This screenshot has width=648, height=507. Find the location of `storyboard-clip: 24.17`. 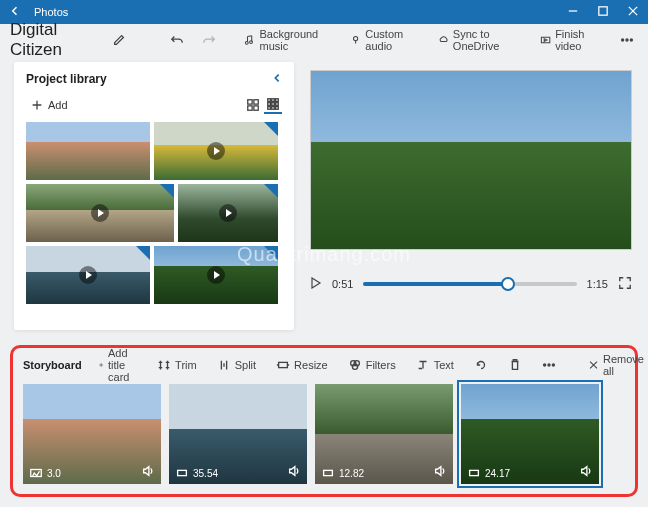

storyboard-clip: 24.17 is located at coordinates (530, 434).